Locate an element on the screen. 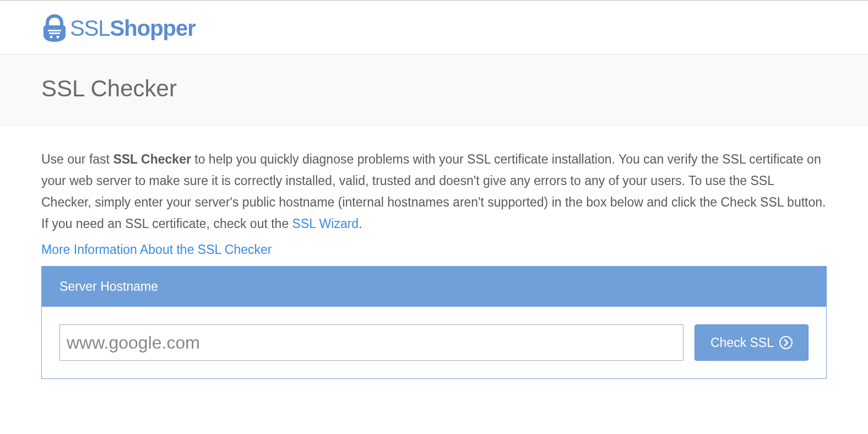 This screenshot has height=434, width=868. desc-bold: SSL Checker is located at coordinates (152, 159).